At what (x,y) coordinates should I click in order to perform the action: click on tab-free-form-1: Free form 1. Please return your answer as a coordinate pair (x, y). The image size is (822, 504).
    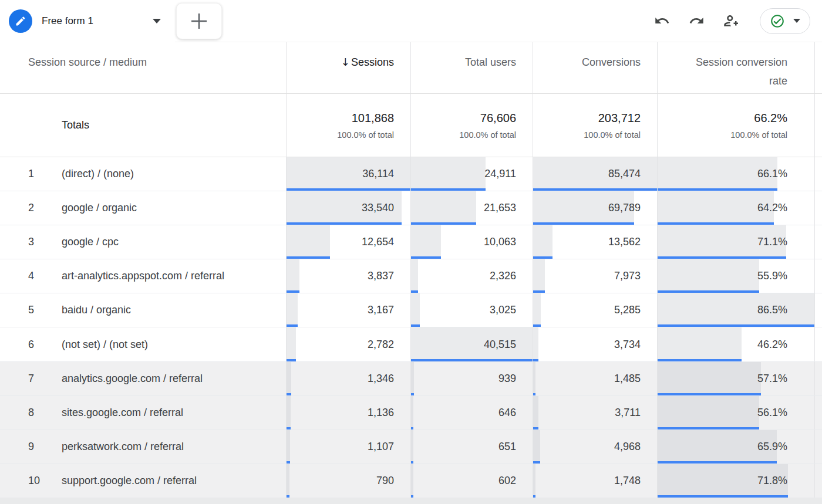
    Looking at the image, I should click on (87, 21).